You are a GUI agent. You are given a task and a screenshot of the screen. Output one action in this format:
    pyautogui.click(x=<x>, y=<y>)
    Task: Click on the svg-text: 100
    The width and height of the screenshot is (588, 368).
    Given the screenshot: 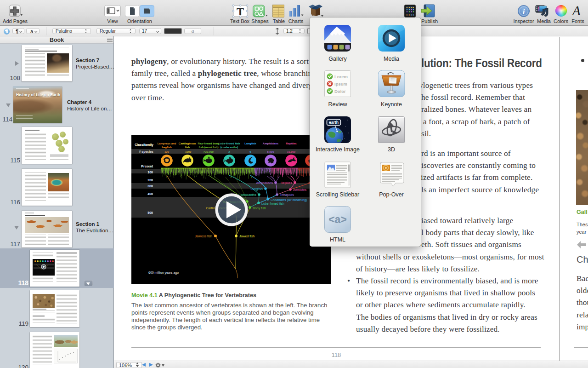 What is the action you would take?
    pyautogui.click(x=150, y=172)
    